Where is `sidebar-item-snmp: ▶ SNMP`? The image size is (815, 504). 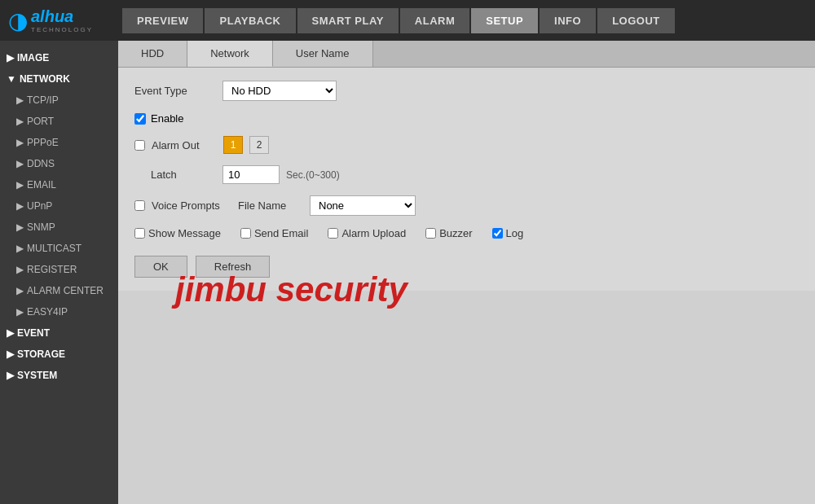 sidebar-item-snmp: ▶ SNMP is located at coordinates (59, 227).